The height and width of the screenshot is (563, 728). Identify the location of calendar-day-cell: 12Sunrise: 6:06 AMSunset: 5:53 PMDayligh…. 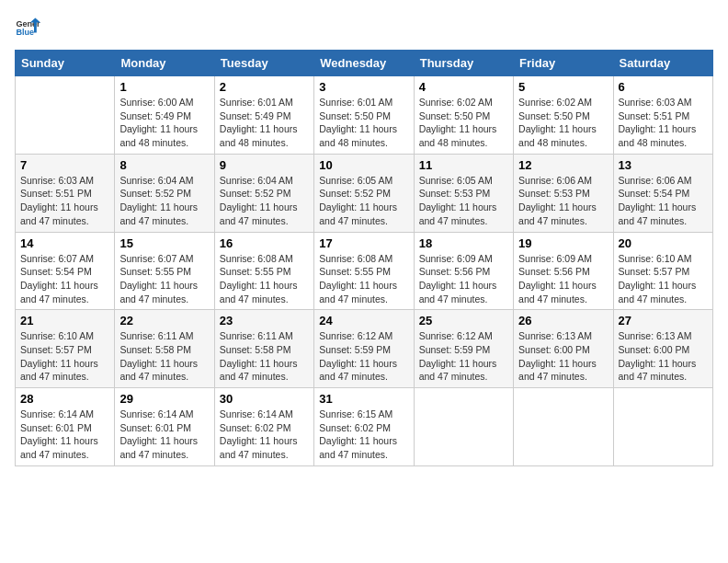
(563, 193).